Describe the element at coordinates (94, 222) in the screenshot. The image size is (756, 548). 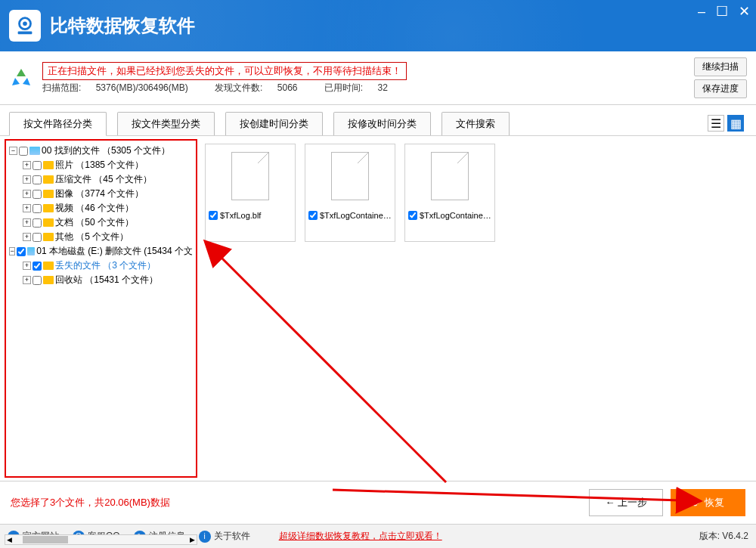
I see `tree-label: 文档 （50 个文件）` at that location.